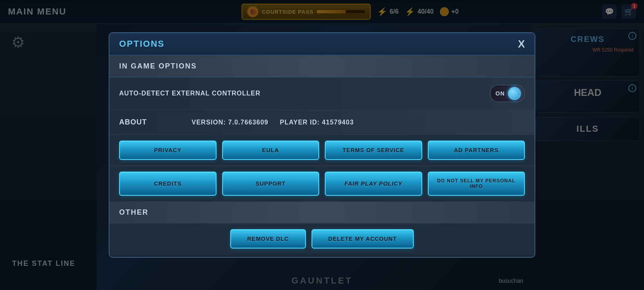 This screenshot has width=644, height=290. What do you see at coordinates (168, 184) in the screenshot?
I see `credits-button: CREDITS` at bounding box center [168, 184].